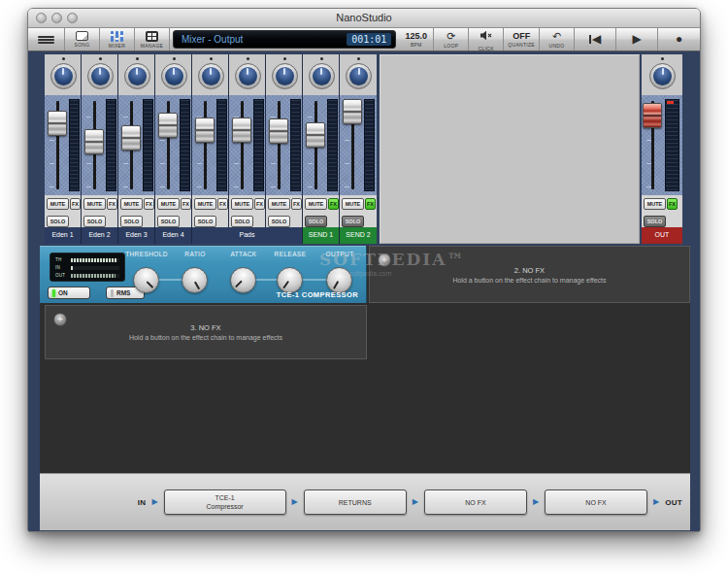 The image size is (728, 574). I want to click on slot-title: 3. NO FX, so click(206, 328).